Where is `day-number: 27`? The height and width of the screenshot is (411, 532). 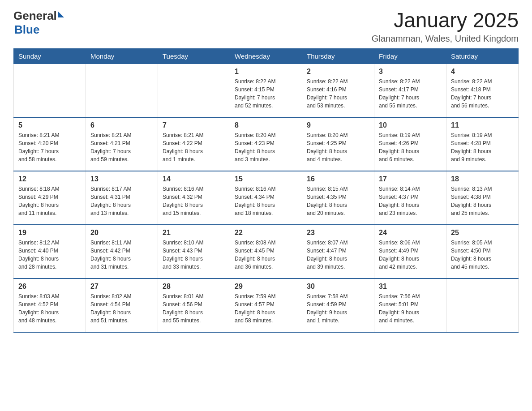
day-number: 27 is located at coordinates (122, 287).